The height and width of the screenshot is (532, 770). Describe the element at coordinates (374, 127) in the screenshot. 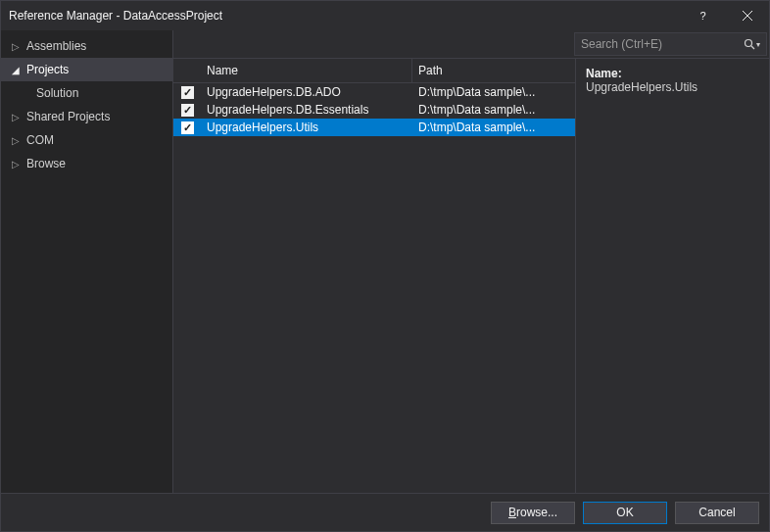

I see `project-row: ✓ UpgradeHelpers.Utils D:\tmp\Data sampl…` at that location.